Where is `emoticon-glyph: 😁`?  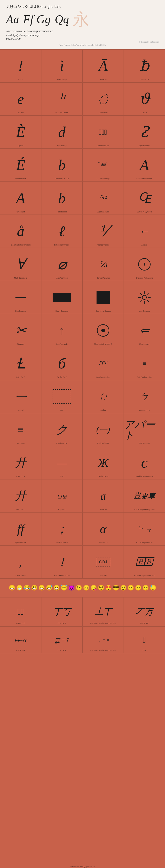
emoticon-glyph: 😁 is located at coordinates (19, 588).